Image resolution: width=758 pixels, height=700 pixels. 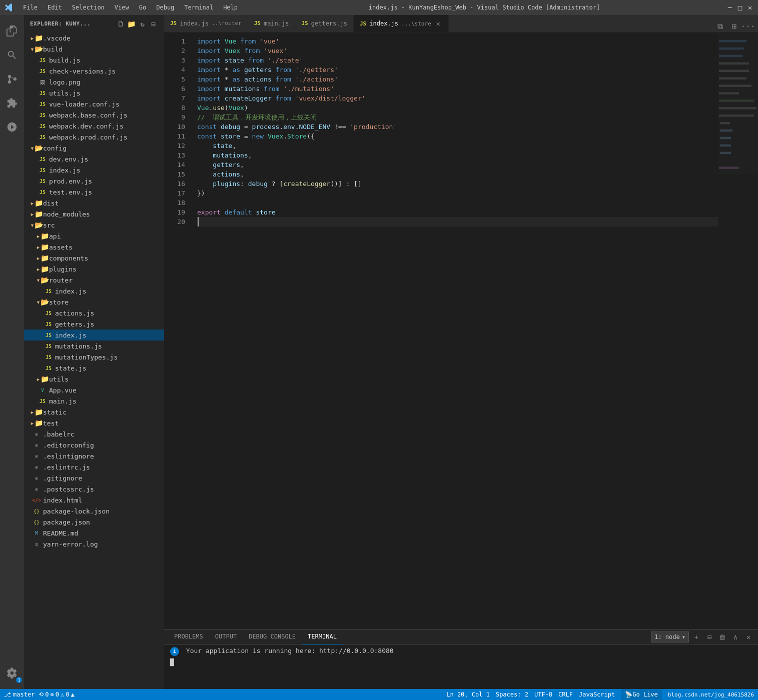 What do you see at coordinates (94, 126) in the screenshot?
I see `tree-item: JSwebpack.dev.conf.js` at bounding box center [94, 126].